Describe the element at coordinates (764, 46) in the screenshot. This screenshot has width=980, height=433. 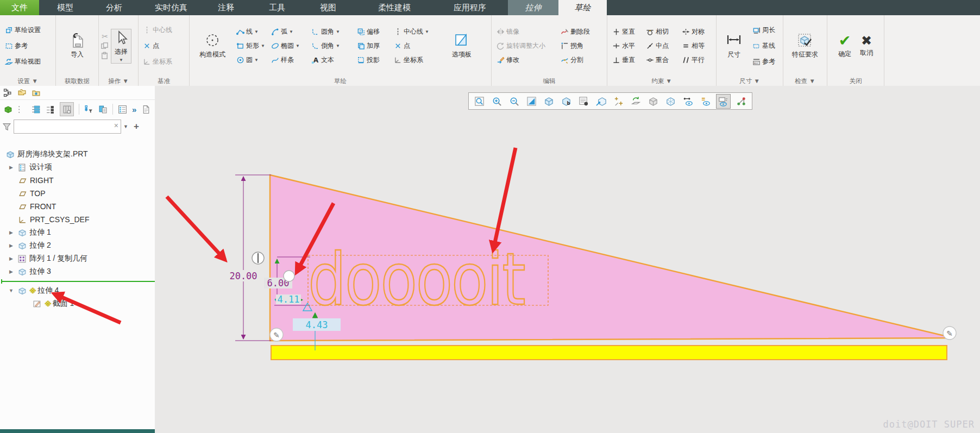
I see `baseline-button: 基线` at that location.